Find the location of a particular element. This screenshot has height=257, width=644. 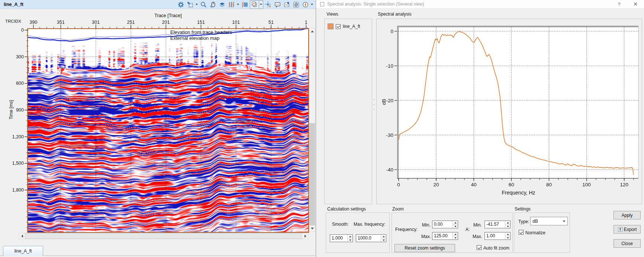

scroll-left-button is located at coordinates (22, 236).